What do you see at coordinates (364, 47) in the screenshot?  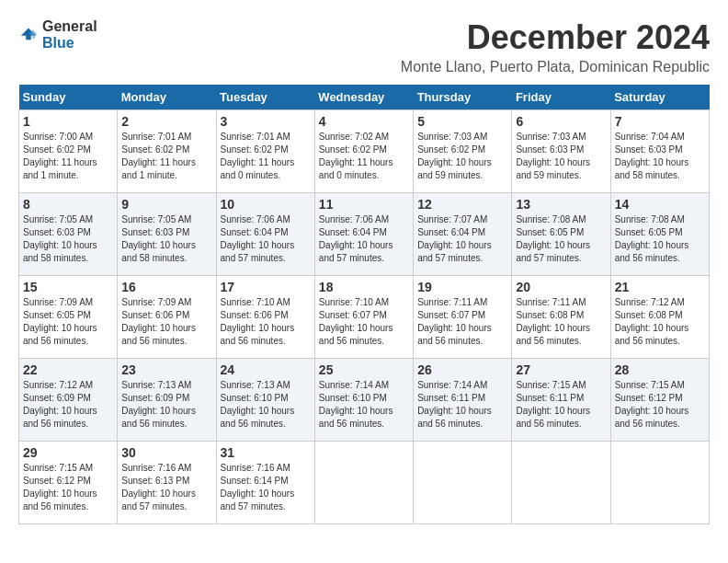 I see `page-header: General Blue December 2024 Monte Llano, …` at bounding box center [364, 47].